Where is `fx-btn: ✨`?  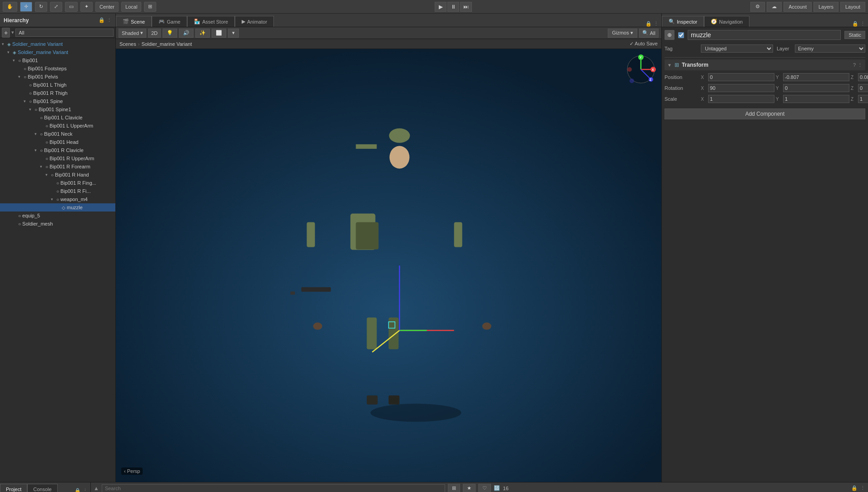
fx-btn: ✨ is located at coordinates (203, 33).